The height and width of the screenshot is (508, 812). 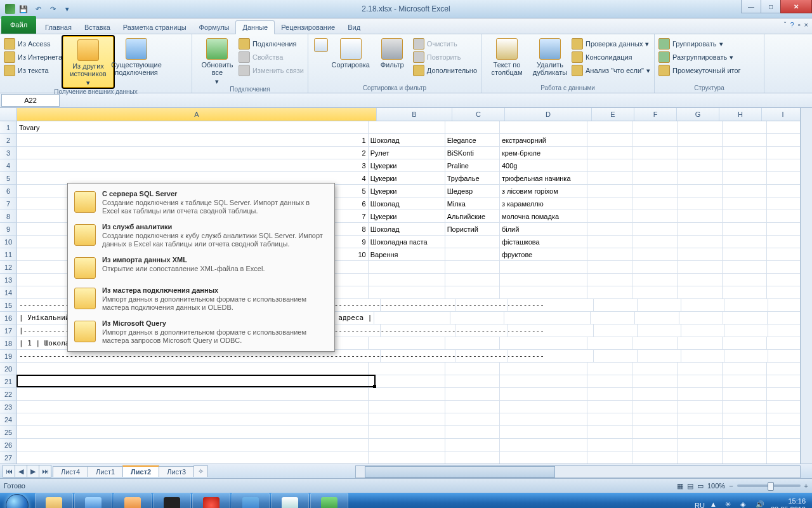 I want to click on taskbar-paint, so click(x=290, y=500).